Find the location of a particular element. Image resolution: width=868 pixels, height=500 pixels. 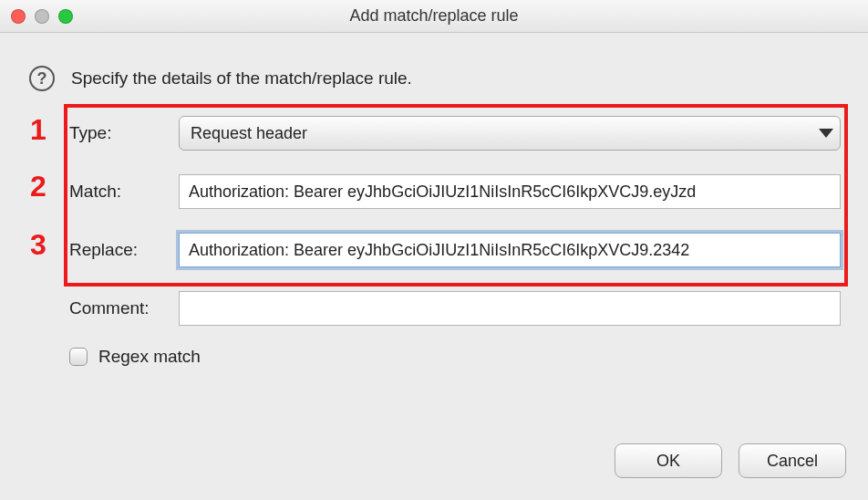

regex-checkbox is located at coordinates (78, 357).